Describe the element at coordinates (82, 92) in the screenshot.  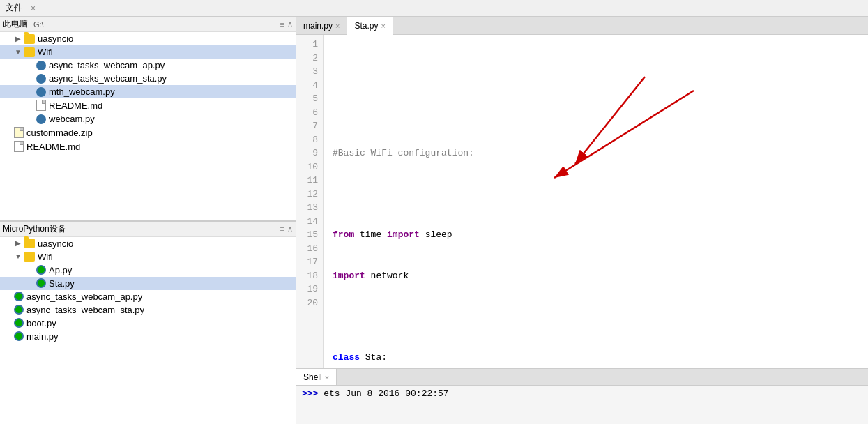
I see `tree-label: mth_webcam.py` at that location.